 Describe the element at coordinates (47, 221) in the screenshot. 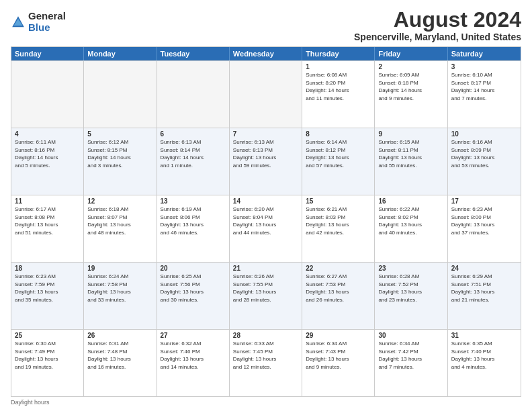

I see `day-info: Sunrise: 6:17 AM Sunset: 8:08 PM Dayligh…` at that location.